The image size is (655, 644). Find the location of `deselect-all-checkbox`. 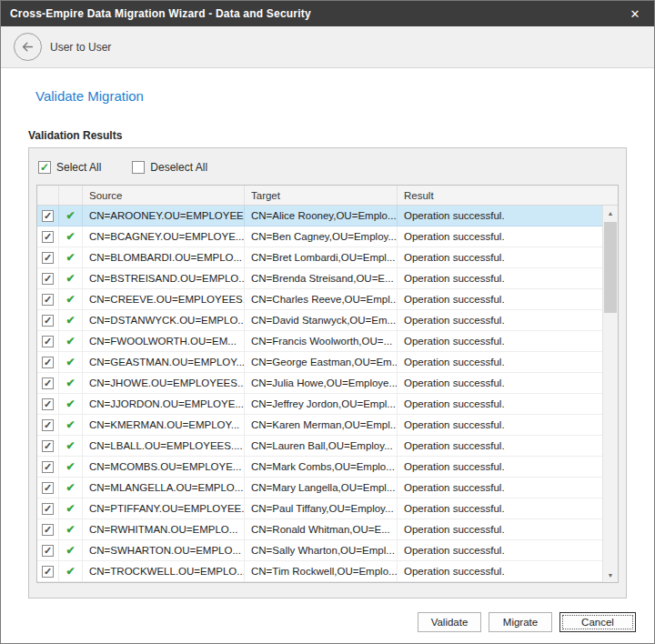

deselect-all-checkbox is located at coordinates (138, 167).